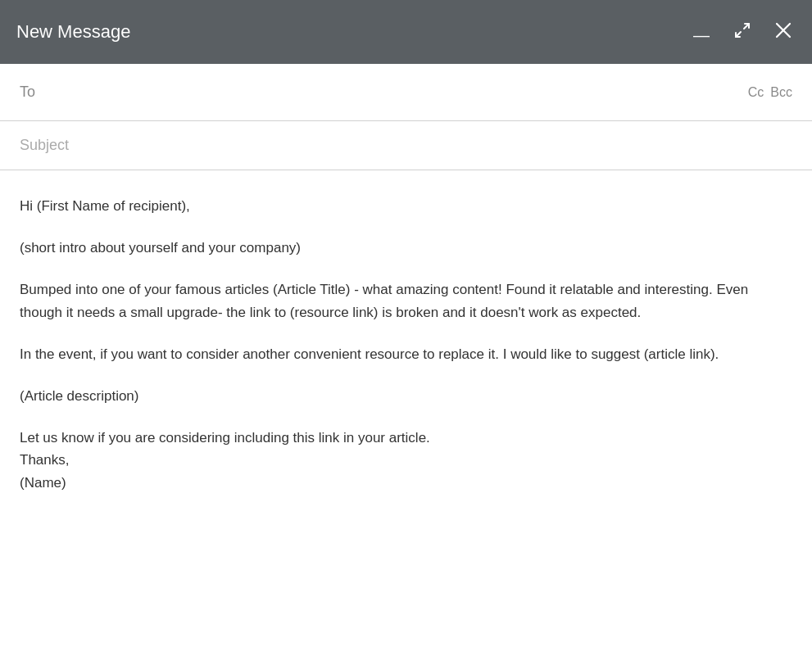 This screenshot has height=665, width=812. Describe the element at coordinates (36, 92) in the screenshot. I see `to-label: To` at that location.